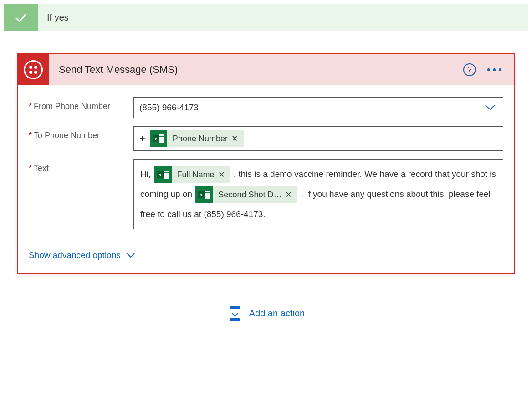  I want to click on more-menu-icon: •••, so click(496, 70).